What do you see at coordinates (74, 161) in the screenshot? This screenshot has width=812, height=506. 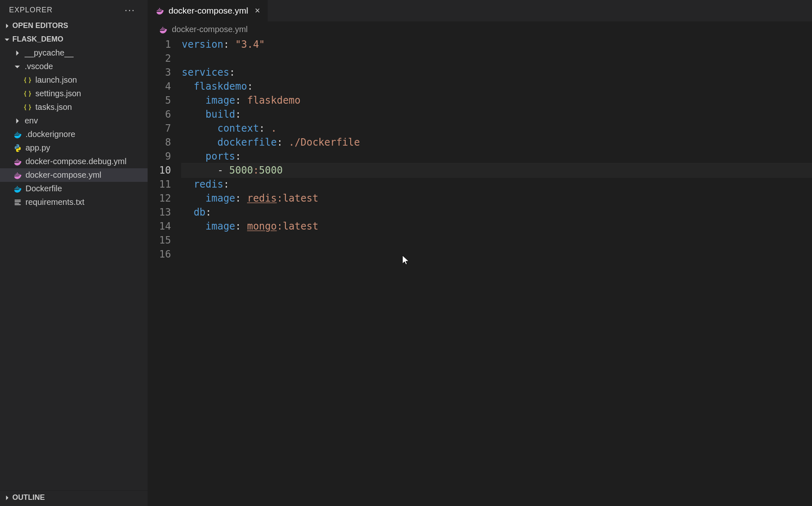 I see `file-docker-compose-debug: docker-compose.debug.yml` at bounding box center [74, 161].